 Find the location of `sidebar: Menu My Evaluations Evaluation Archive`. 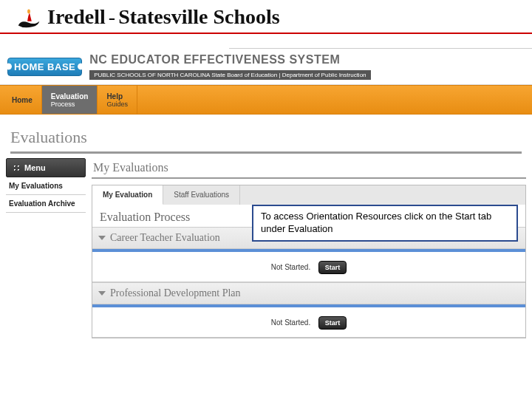

sidebar: Menu My Evaluations Evaluation Archive is located at coordinates (46, 248).